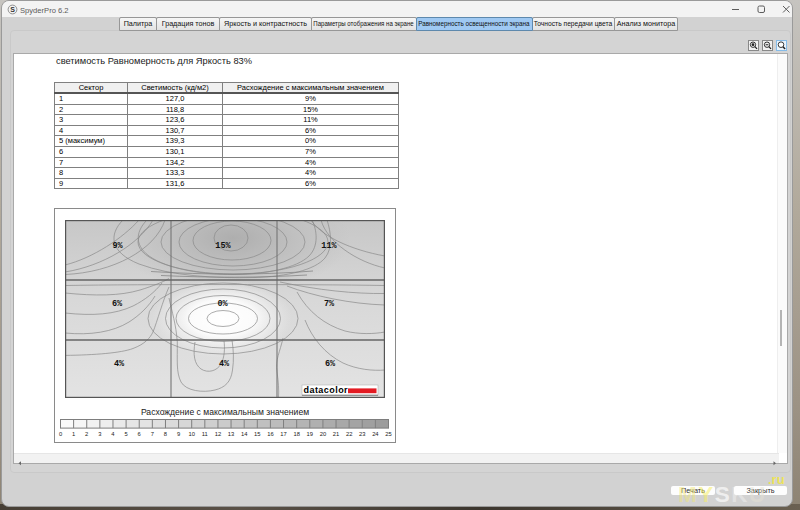 The width and height of the screenshot is (800, 510). Describe the element at coordinates (326, 390) in the screenshot. I see `svg-text: datacolor` at that location.